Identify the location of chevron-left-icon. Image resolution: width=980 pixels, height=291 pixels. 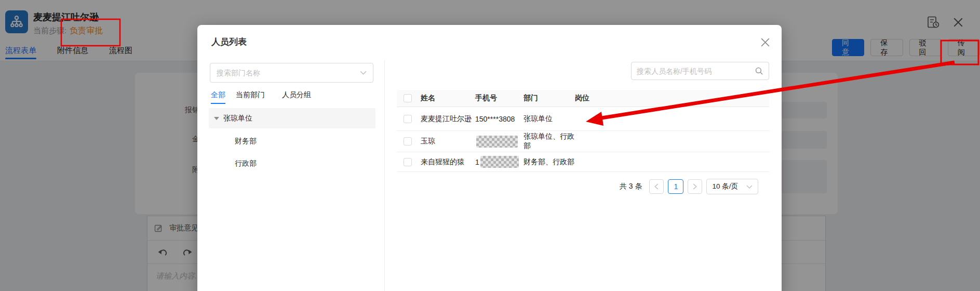
(656, 187).